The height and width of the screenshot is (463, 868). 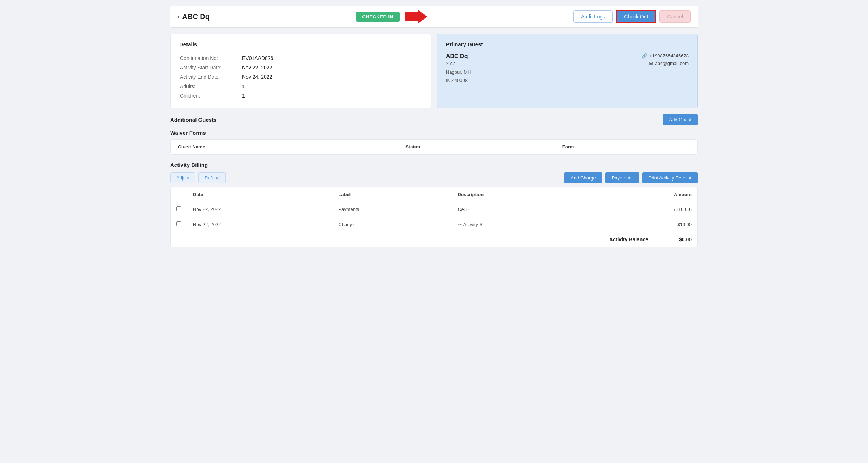 What do you see at coordinates (416, 17) in the screenshot?
I see `red-arrow-icon` at bounding box center [416, 17].